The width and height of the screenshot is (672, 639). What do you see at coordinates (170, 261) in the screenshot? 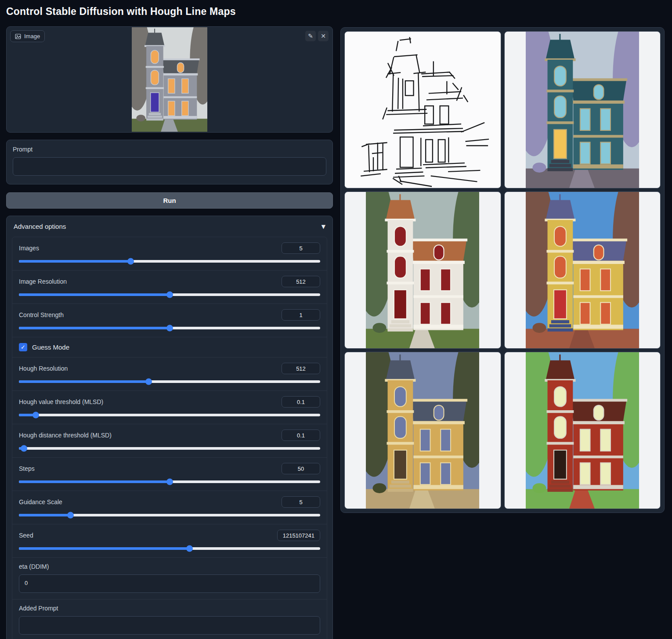
I see `images-slider` at bounding box center [170, 261].